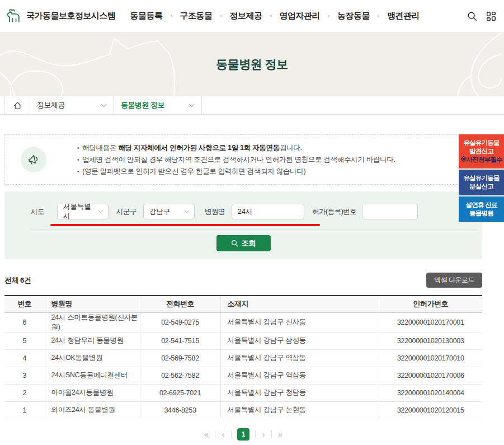 The image size is (504, 445). What do you see at coordinates (243, 340) in the screenshot?
I see `table-row: 524시 청담우리 동물병원02-541-7515서울특별시 강남구 삼성동32…` at bounding box center [243, 340].